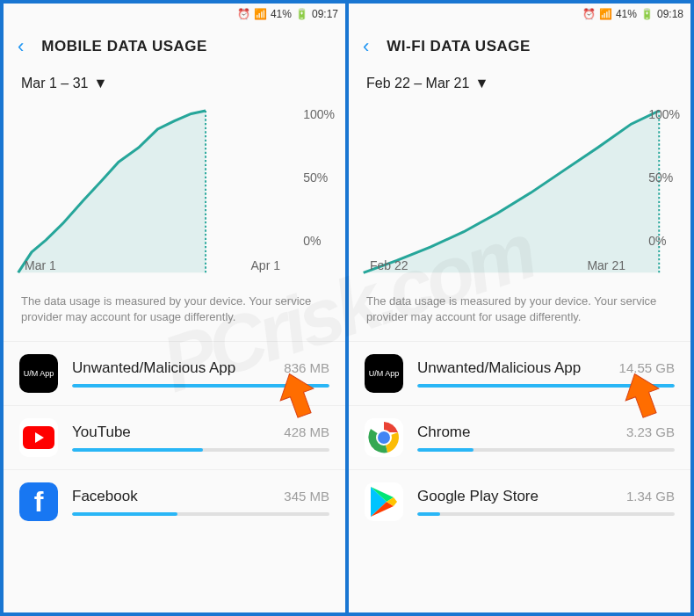 The width and height of the screenshot is (694, 616). Describe the element at coordinates (39, 502) in the screenshot. I see `facebook-icon: f` at that location.